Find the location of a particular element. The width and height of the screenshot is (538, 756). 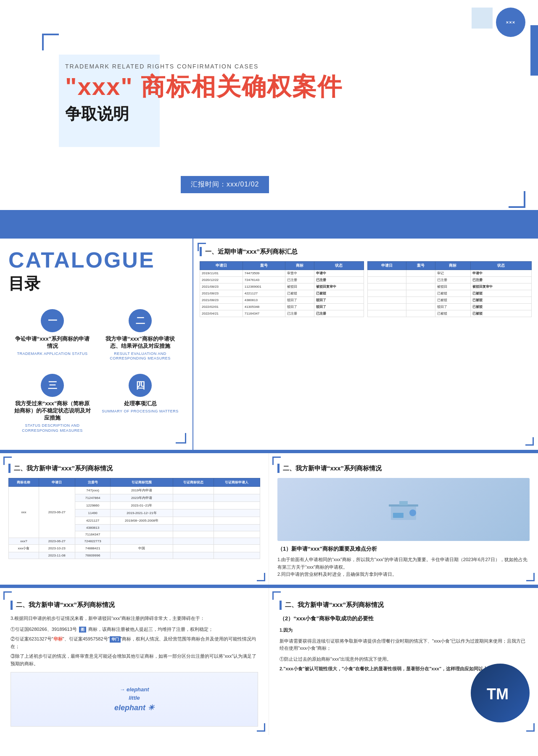

table-row: 2019/11/01 74473509 审查中 申请中 is located at coordinates (282, 273).